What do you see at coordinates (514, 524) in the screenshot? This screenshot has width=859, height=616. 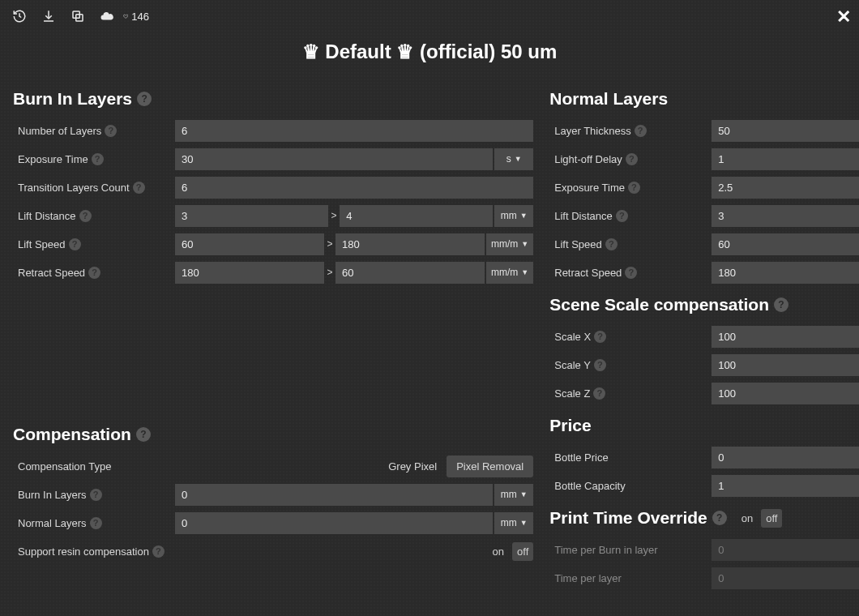 I see `comp-normal-unit: mm▼` at bounding box center [514, 524].